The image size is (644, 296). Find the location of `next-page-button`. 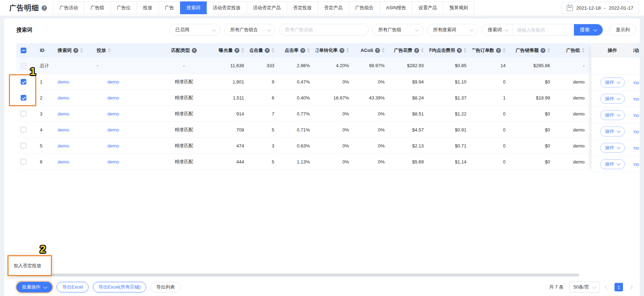

next-page-button is located at coordinates (630, 287).